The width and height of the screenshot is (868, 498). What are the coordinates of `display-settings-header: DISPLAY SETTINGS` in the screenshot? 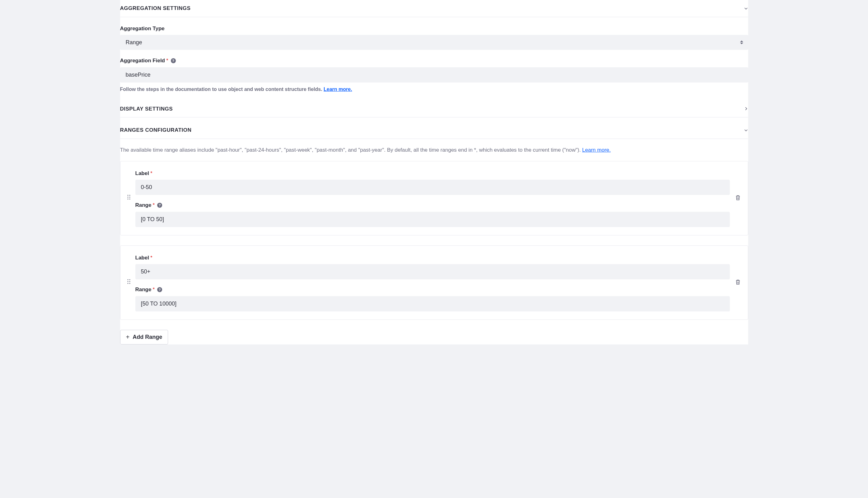 It's located at (434, 109).